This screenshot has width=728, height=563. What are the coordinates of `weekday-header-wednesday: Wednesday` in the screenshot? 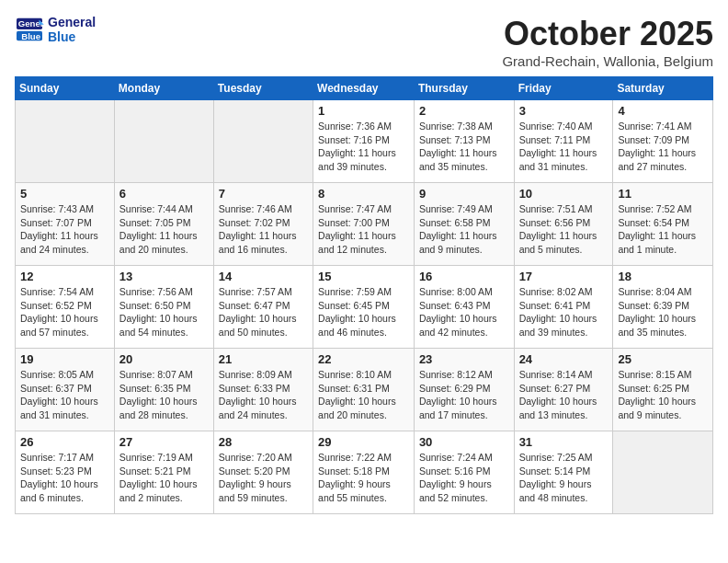 It's located at (364, 88).